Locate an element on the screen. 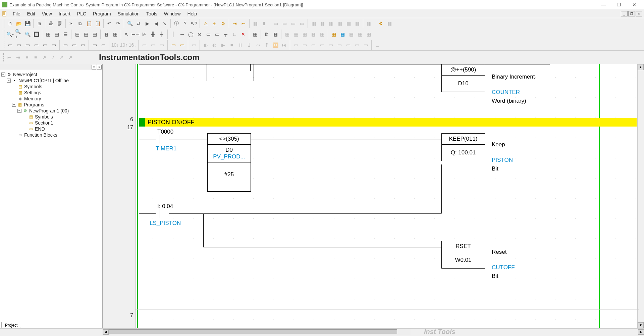 This screenshot has height=336, width=644. keep-block: KEEP(011) Q: 100.01 is located at coordinates (463, 147).